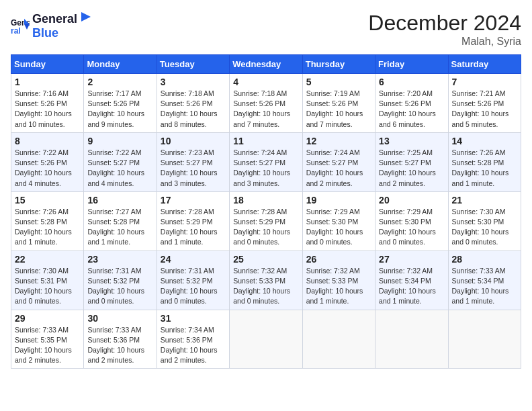  What do you see at coordinates (47, 286) in the screenshot?
I see `day-info: Sunrise: 7:30 AM Sunset: 5:31 PM Dayligh…` at bounding box center [47, 286].